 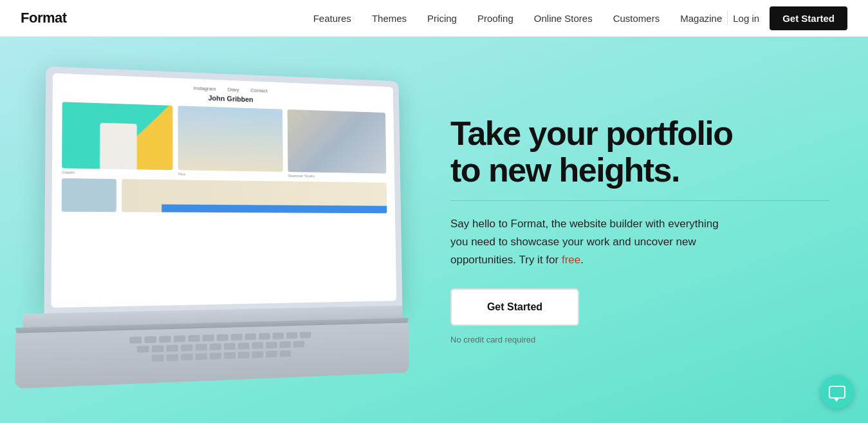 I want to click on navbar: Format Features Themes Pricing Proofing …, so click(x=434, y=18).